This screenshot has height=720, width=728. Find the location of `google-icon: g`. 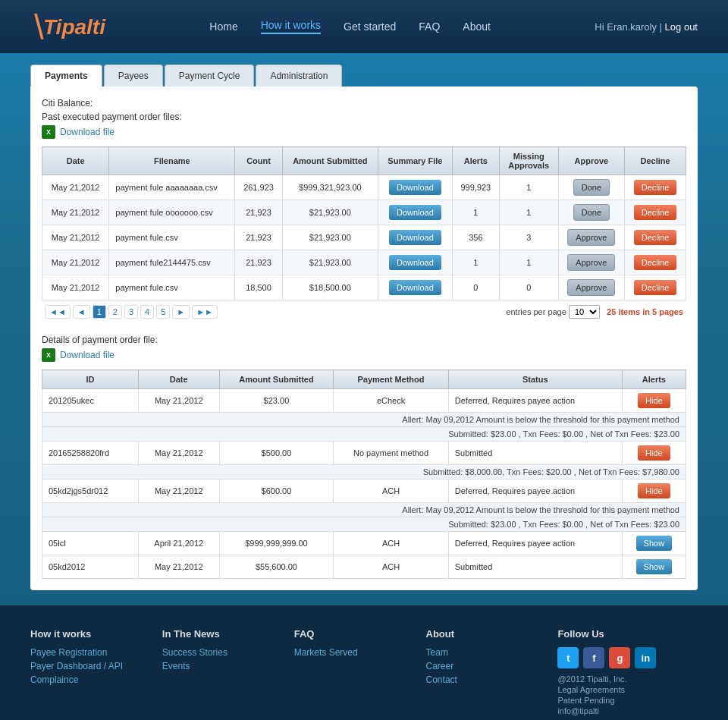

google-icon: g is located at coordinates (620, 658).